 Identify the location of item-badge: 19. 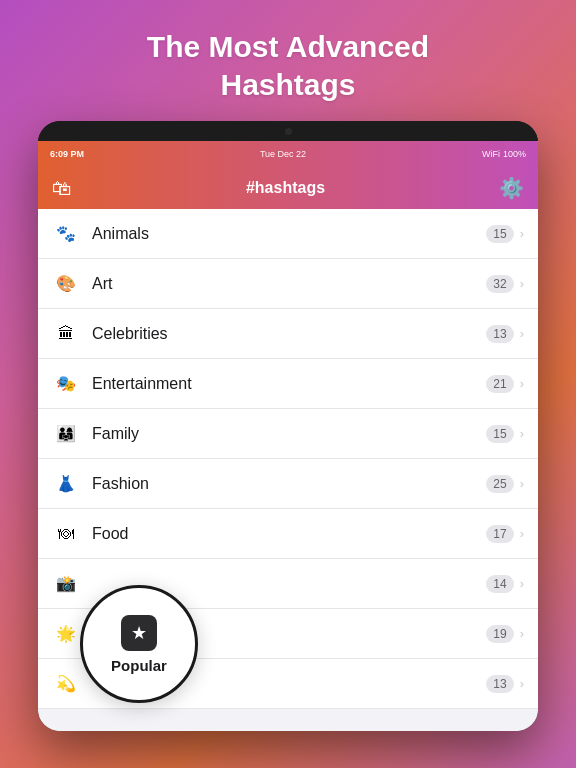
(500, 634).